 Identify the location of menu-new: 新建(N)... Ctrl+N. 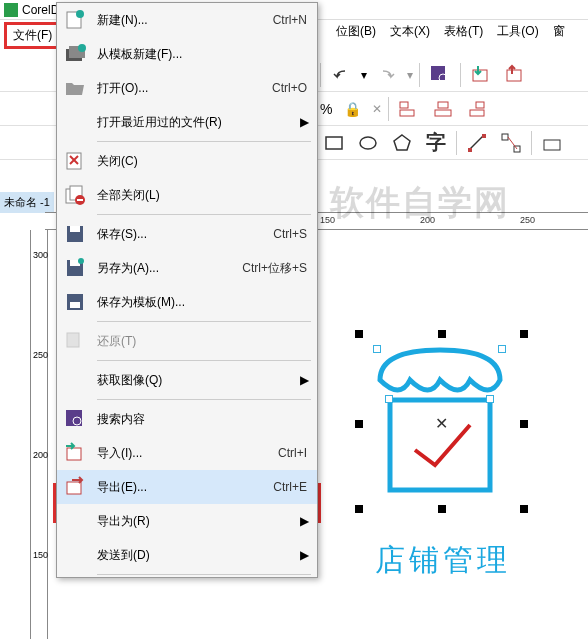
(187, 20).